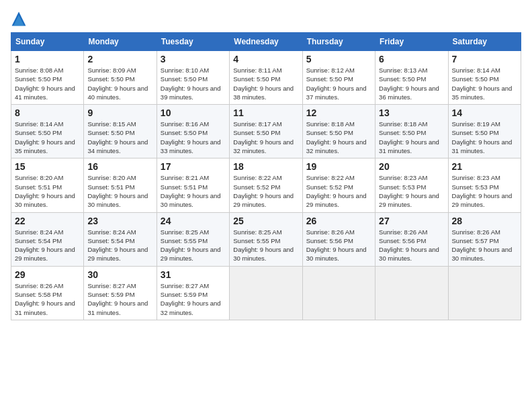 The height and width of the screenshot is (411, 532). I want to click on day-number: 14, so click(485, 113).